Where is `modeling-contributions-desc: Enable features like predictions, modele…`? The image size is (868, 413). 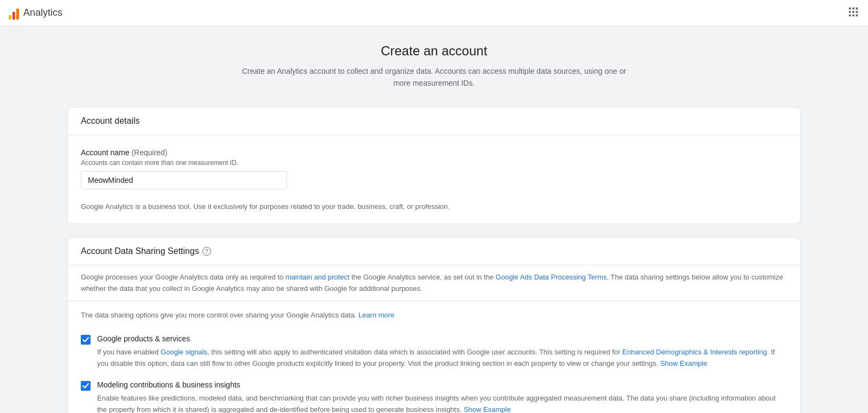
modeling-contributions-desc: Enable features like predictions, modele… is located at coordinates (434, 403).